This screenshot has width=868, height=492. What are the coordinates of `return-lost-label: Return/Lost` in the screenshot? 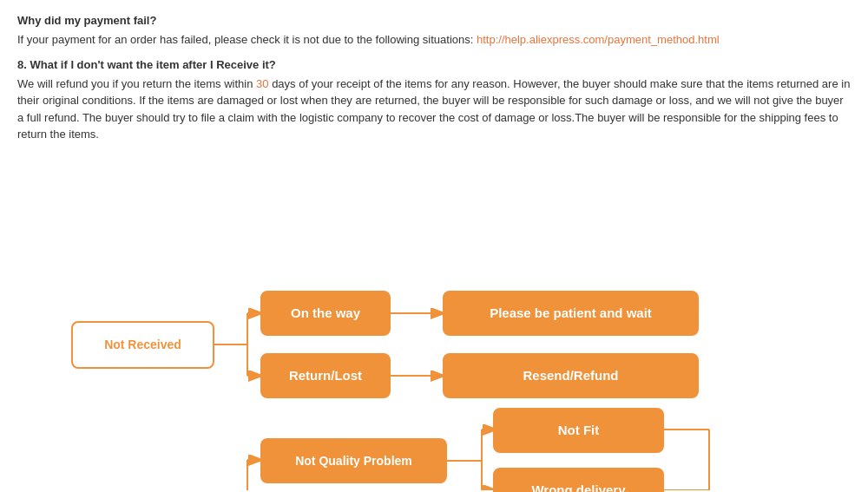 It's located at (326, 375).